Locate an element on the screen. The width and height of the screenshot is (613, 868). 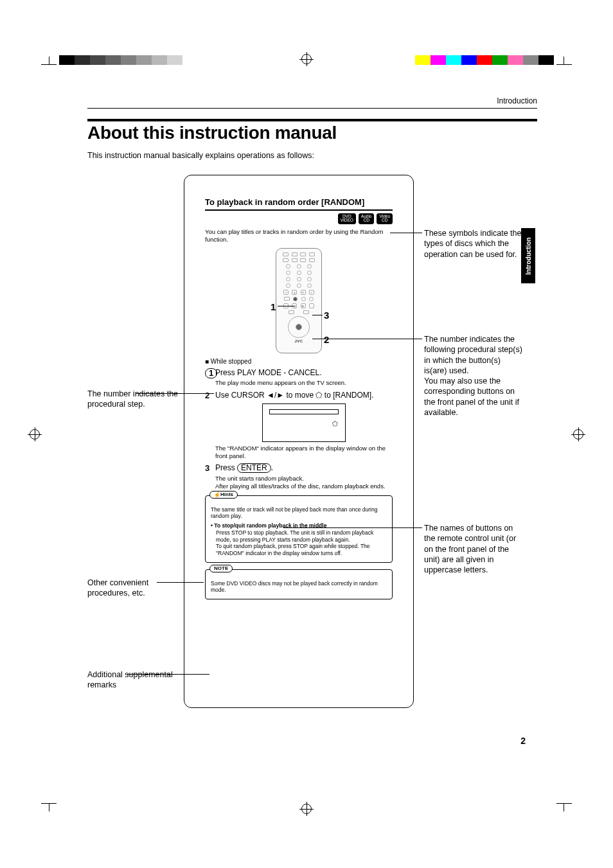
step-body: Press ENTER. is located at coordinates (244, 468).